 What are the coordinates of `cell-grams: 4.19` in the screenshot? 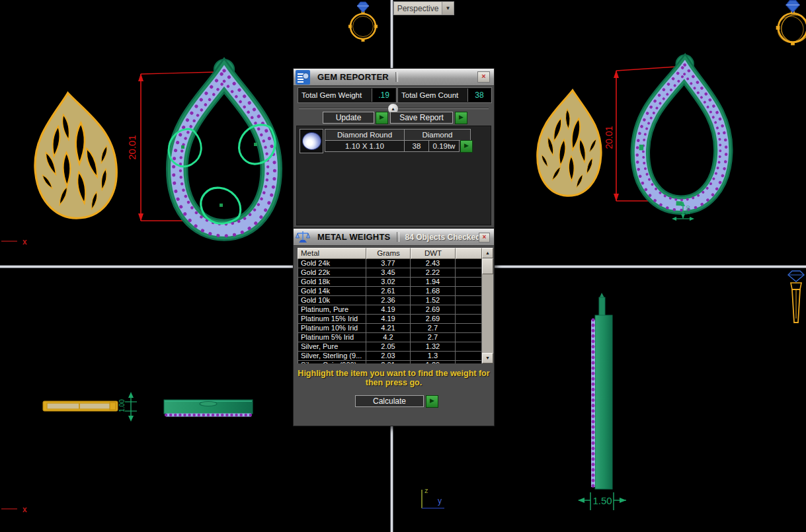 It's located at (389, 310).